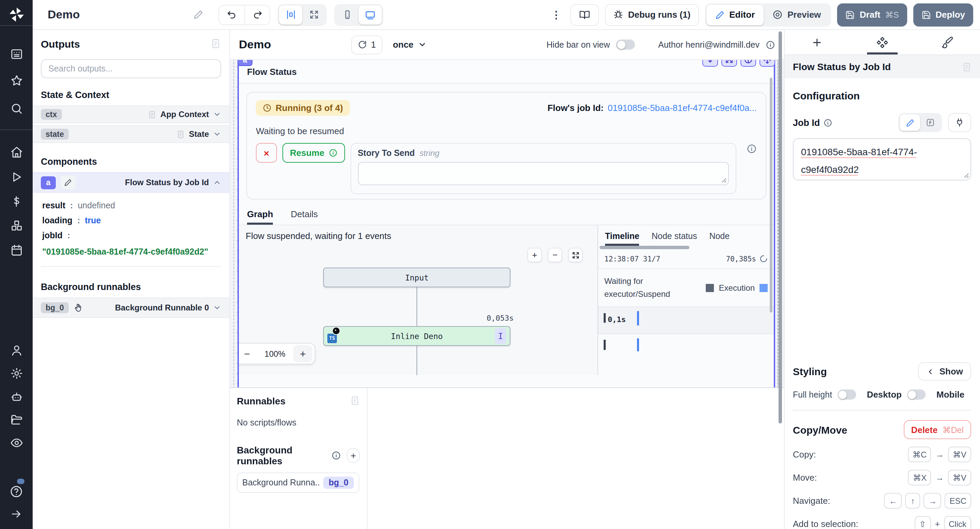  What do you see at coordinates (959, 123) in the screenshot?
I see `connect-plug-icon` at bounding box center [959, 123].